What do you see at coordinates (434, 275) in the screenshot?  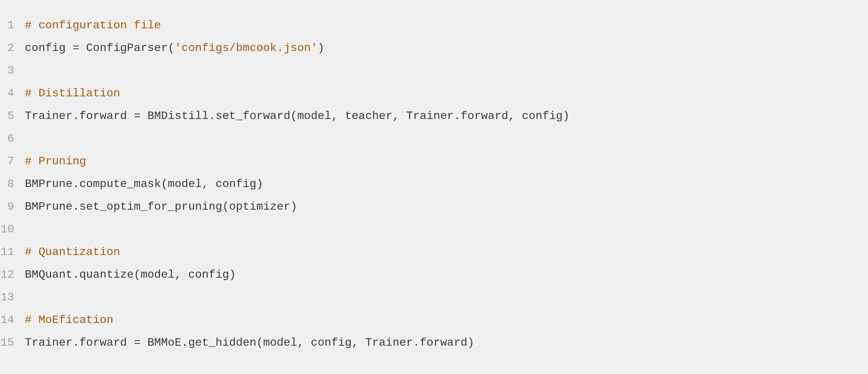 I see `code-line: 12BMQuant.quantize(model, config)` at bounding box center [434, 275].